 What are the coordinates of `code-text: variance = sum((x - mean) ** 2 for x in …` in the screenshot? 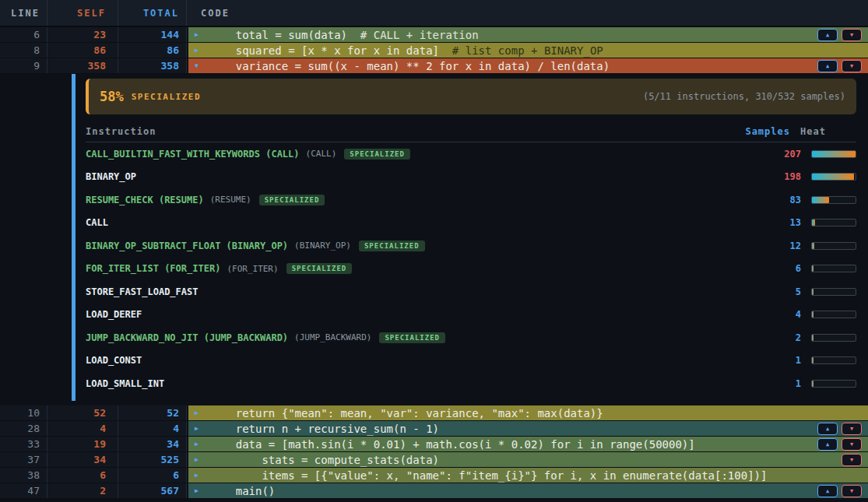 It's located at (409, 66).